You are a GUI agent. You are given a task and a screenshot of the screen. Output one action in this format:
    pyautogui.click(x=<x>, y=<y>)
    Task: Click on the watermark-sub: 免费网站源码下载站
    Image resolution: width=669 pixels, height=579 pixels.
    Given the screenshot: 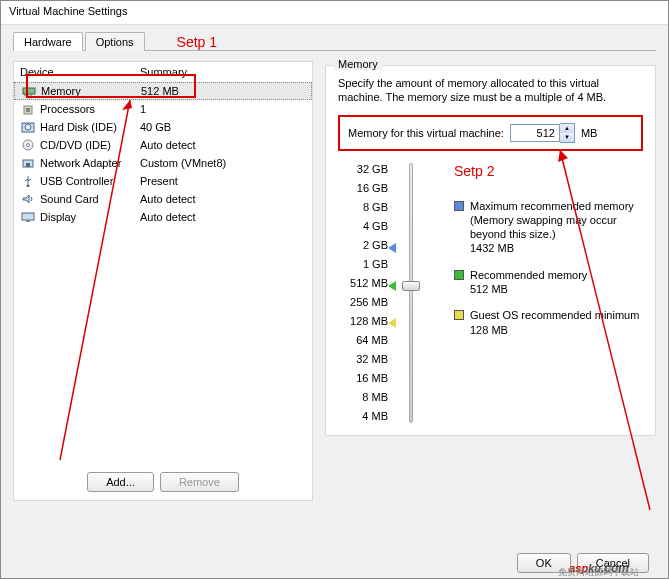 What is the action you would take?
    pyautogui.click(x=598, y=572)
    